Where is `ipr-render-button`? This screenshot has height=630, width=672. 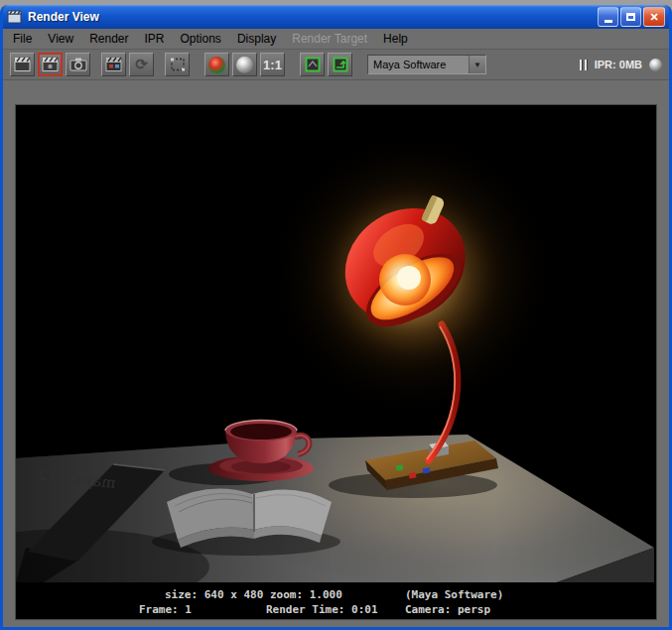
ipr-render-button is located at coordinates (113, 64).